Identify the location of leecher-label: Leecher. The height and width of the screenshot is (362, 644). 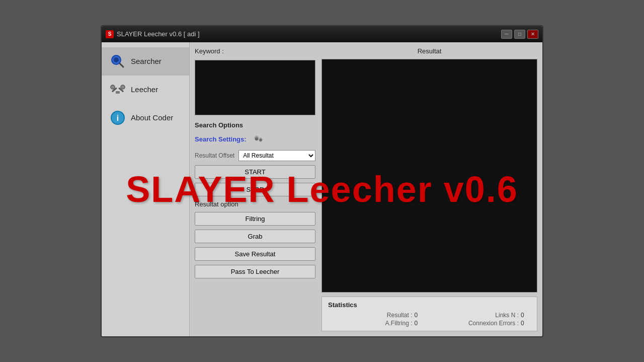
(144, 90).